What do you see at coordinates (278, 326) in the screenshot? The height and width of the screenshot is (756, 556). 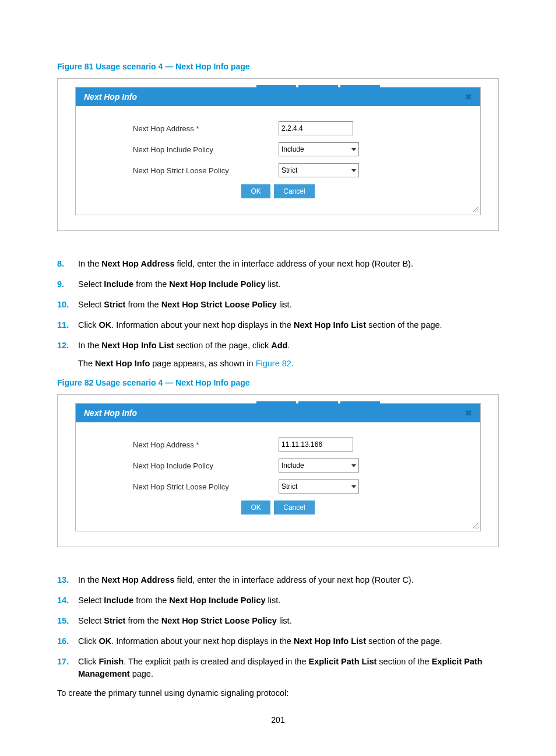 I see `step-item: 11.Click OK. Information about your next…` at bounding box center [278, 326].